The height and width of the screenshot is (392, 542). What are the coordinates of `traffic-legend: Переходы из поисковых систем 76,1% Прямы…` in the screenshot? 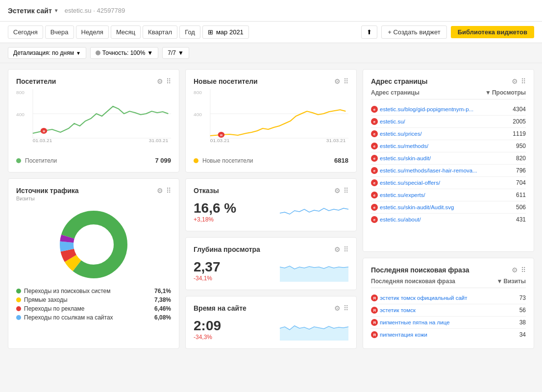 It's located at (94, 304).